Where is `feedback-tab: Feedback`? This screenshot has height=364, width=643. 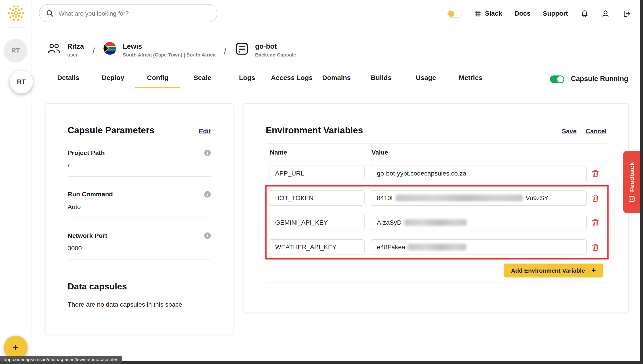
feedback-tab: Feedback is located at coordinates (632, 182).